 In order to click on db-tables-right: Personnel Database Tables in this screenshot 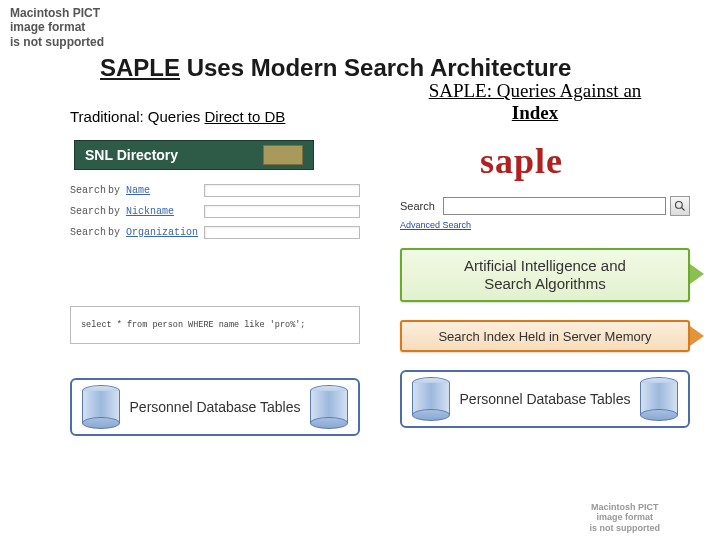, I will do `click(545, 399)`.